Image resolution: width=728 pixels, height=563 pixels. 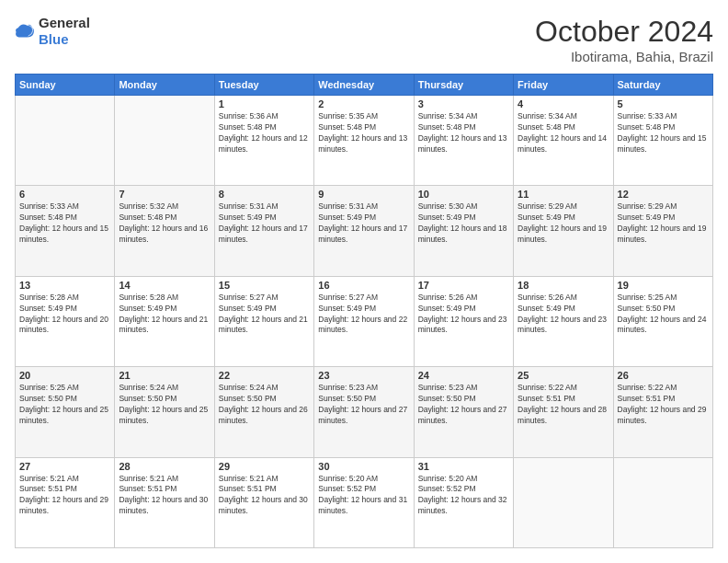 What do you see at coordinates (165, 321) in the screenshot?
I see `calendar-cell: 14 Sunrise: 5:28 AM Sunset: 5:49 PM Dayl…` at bounding box center [165, 321].